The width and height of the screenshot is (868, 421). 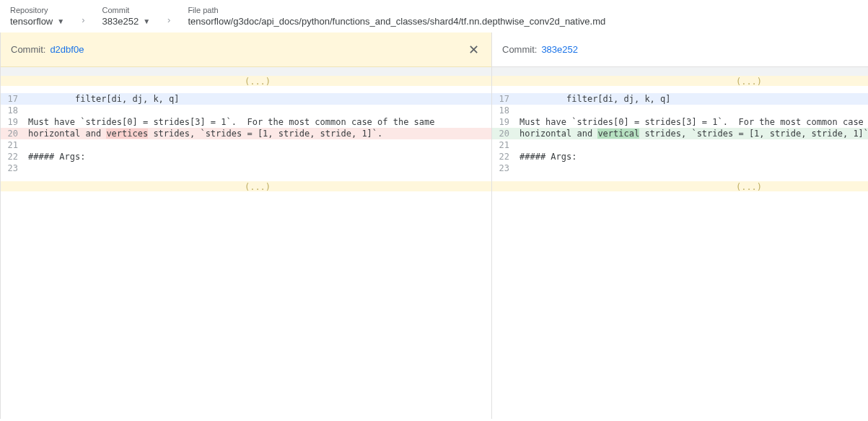 I want to click on breadcrumb-repository: Repository tensorflow ▼, so click(x=38, y=16).